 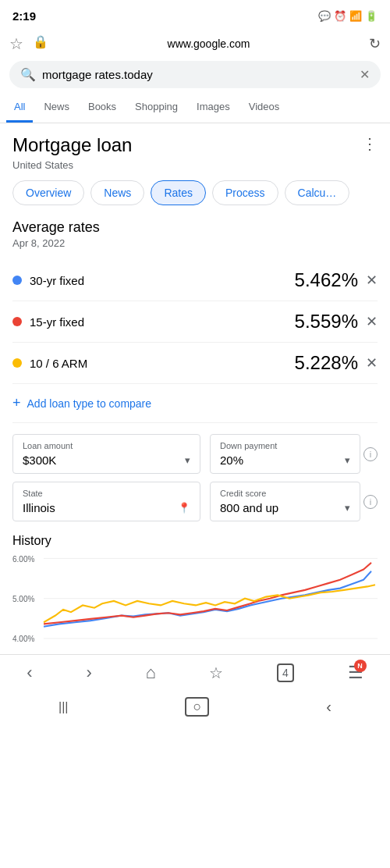 What do you see at coordinates (285, 673) in the screenshot?
I see `tabs-button: 4` at bounding box center [285, 673].